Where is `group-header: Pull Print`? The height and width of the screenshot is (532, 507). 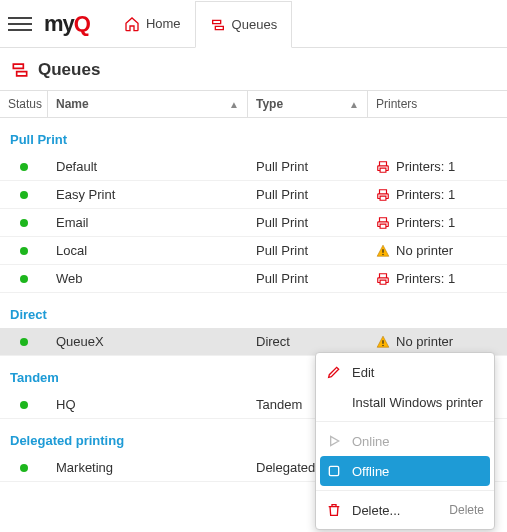
group-header: Pull Print is located at coordinates (254, 136).